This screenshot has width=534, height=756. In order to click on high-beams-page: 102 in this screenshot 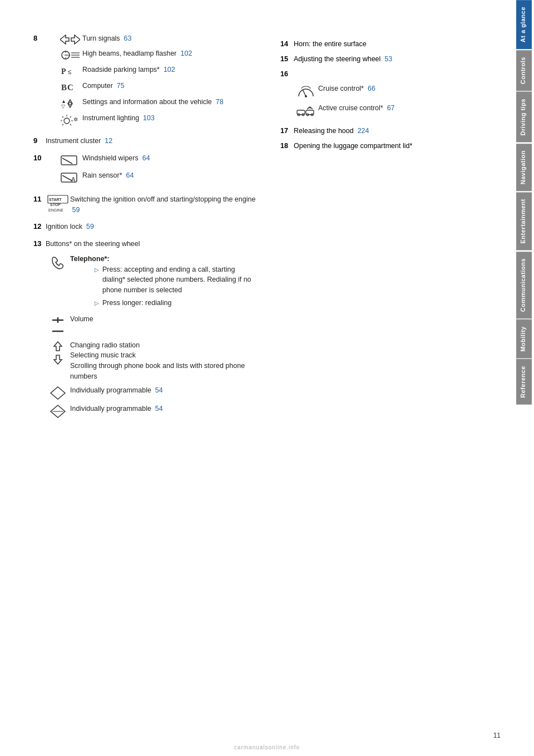, I will do `click(186, 53)`.